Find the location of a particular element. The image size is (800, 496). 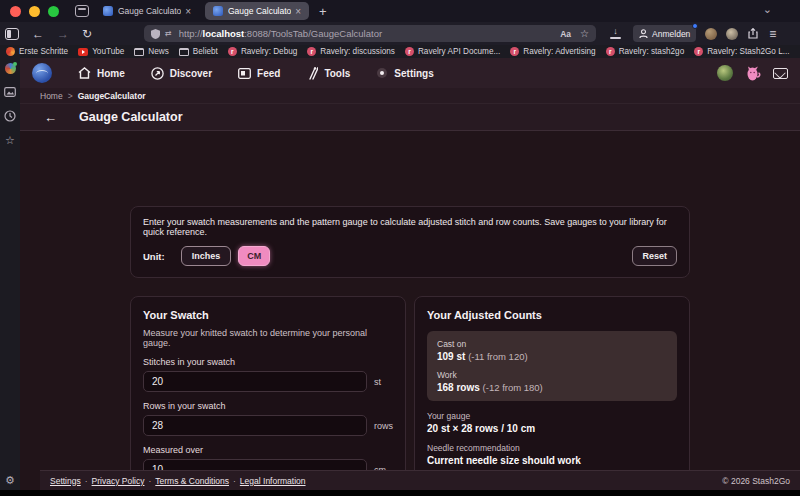

bookmarks-star-icon: ☆ is located at coordinates (10, 140).